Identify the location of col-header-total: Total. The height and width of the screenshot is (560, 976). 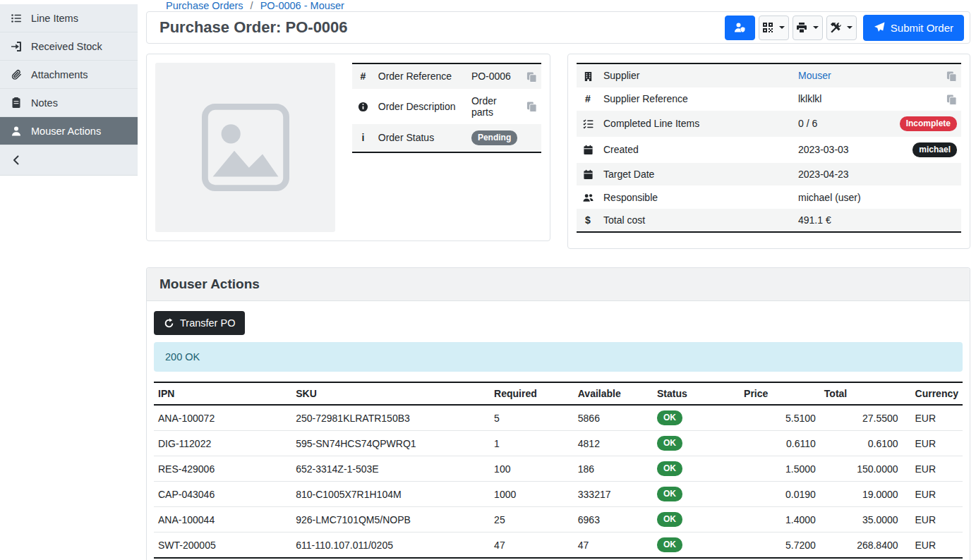
(861, 394).